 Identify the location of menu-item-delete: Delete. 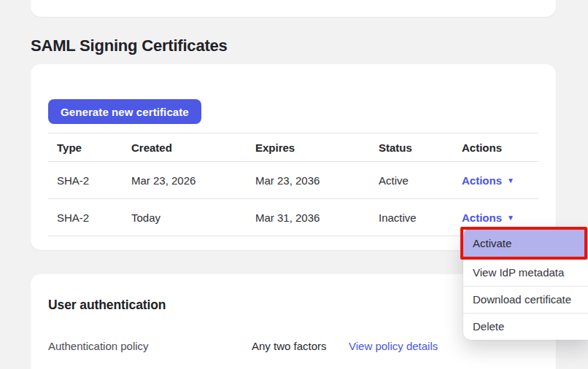
(525, 327).